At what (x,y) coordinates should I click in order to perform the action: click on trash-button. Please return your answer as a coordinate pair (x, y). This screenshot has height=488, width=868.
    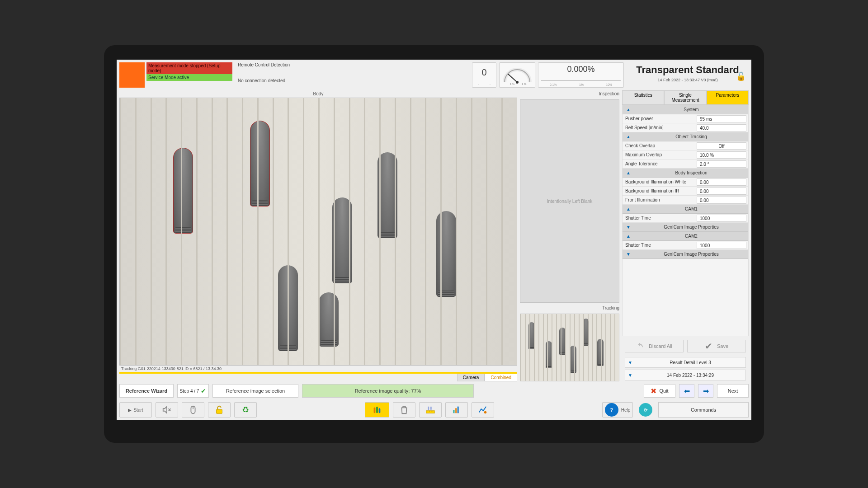
    Looking at the image, I should click on (404, 410).